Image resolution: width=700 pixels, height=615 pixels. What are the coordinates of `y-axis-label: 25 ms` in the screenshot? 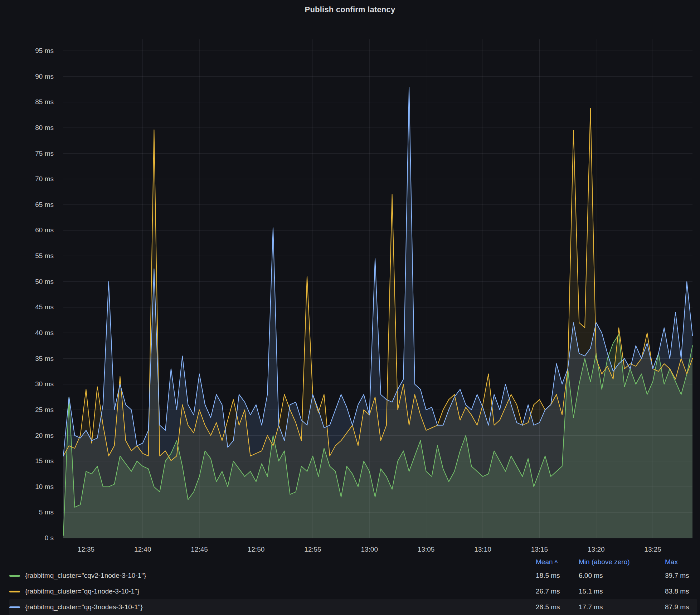 It's located at (44, 410).